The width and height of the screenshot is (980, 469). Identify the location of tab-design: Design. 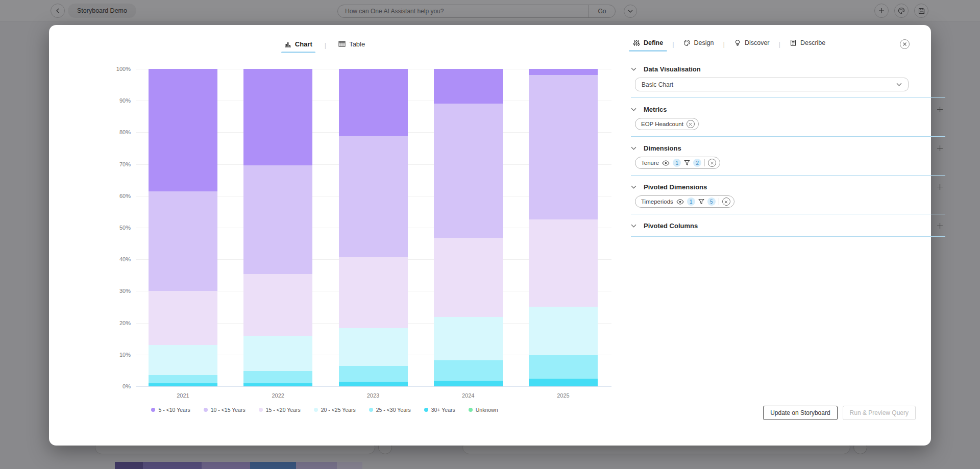
(699, 44).